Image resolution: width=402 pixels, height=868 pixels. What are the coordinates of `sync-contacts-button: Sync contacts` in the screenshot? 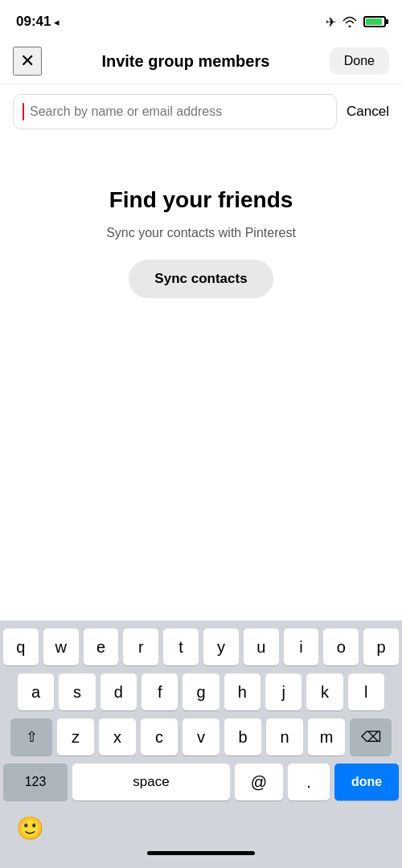 It's located at (201, 279).